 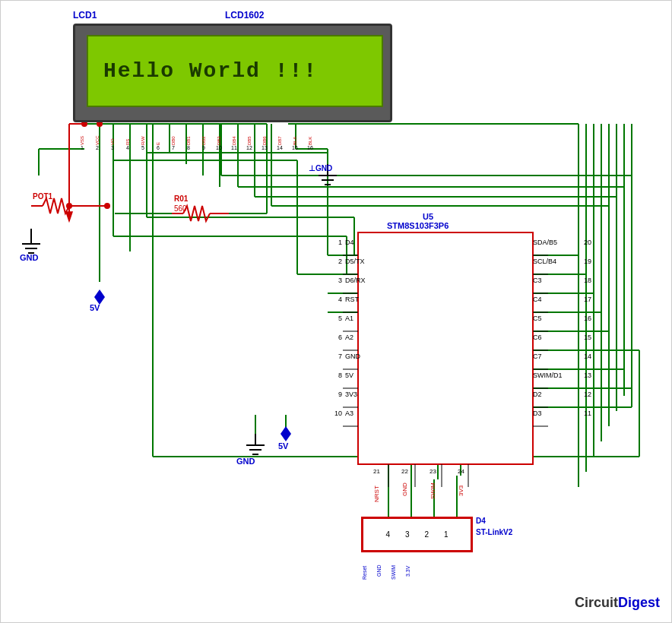 I want to click on stlink-ref: D4, so click(x=480, y=521).